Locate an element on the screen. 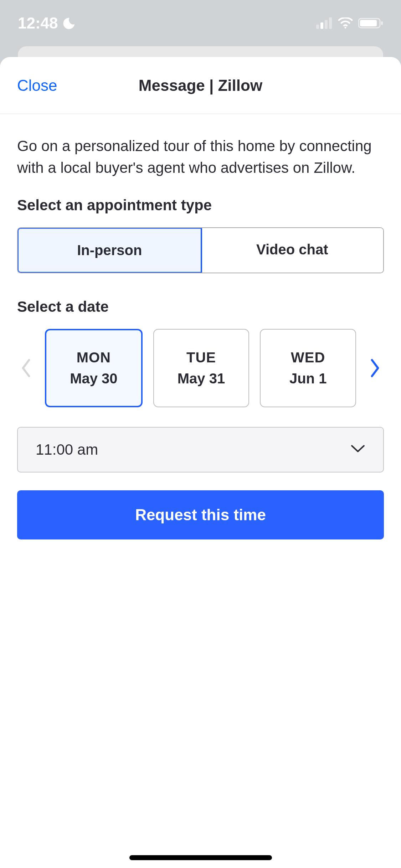 Image resolution: width=401 pixels, height=868 pixels. select-date-label: Select a date is located at coordinates (200, 307).